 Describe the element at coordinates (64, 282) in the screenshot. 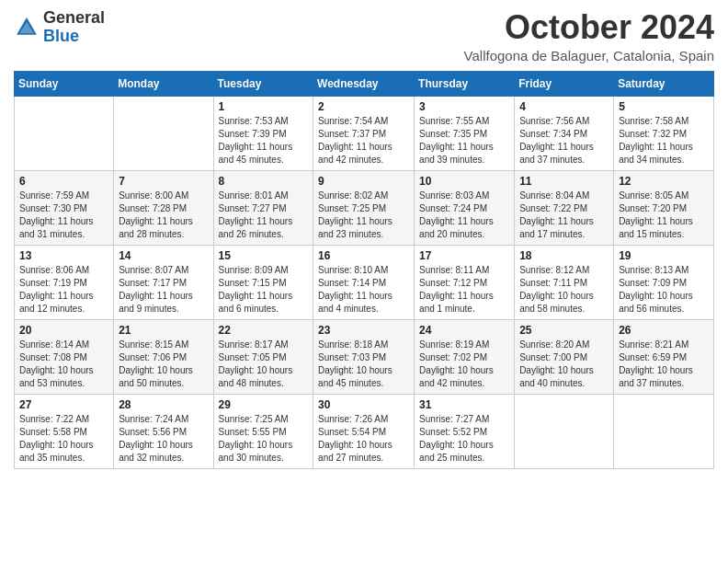

I see `table-row: 13Sunrise: 8:06 AMSunset: 7:19 PMDayligh…` at that location.